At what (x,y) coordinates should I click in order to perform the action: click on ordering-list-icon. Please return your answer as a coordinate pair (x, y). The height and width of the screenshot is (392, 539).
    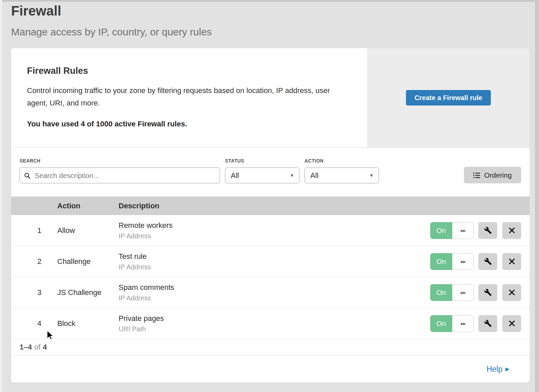
    Looking at the image, I should click on (477, 175).